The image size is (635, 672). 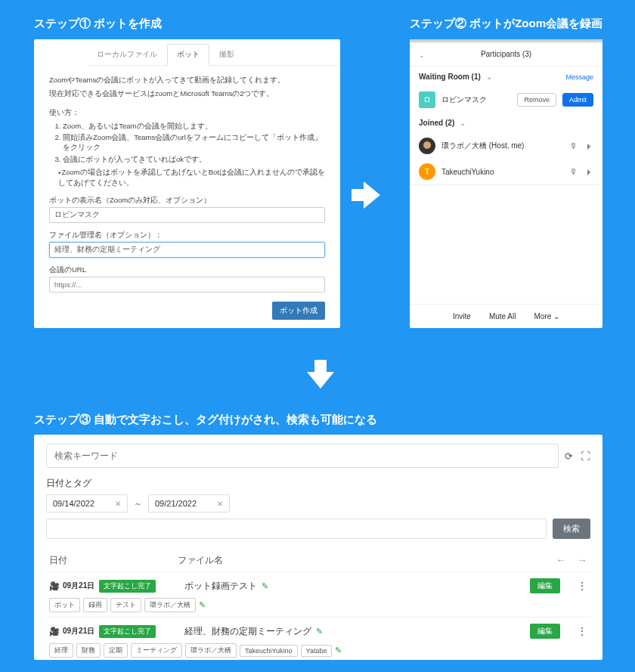 I want to click on participant-name: TakeuchiYukino, so click(x=502, y=172).